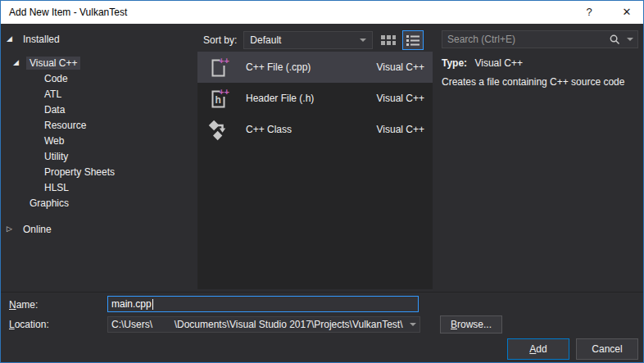 This screenshot has width=644, height=363. Describe the element at coordinates (220, 40) in the screenshot. I see `sort-by-label: Sort by:` at that location.